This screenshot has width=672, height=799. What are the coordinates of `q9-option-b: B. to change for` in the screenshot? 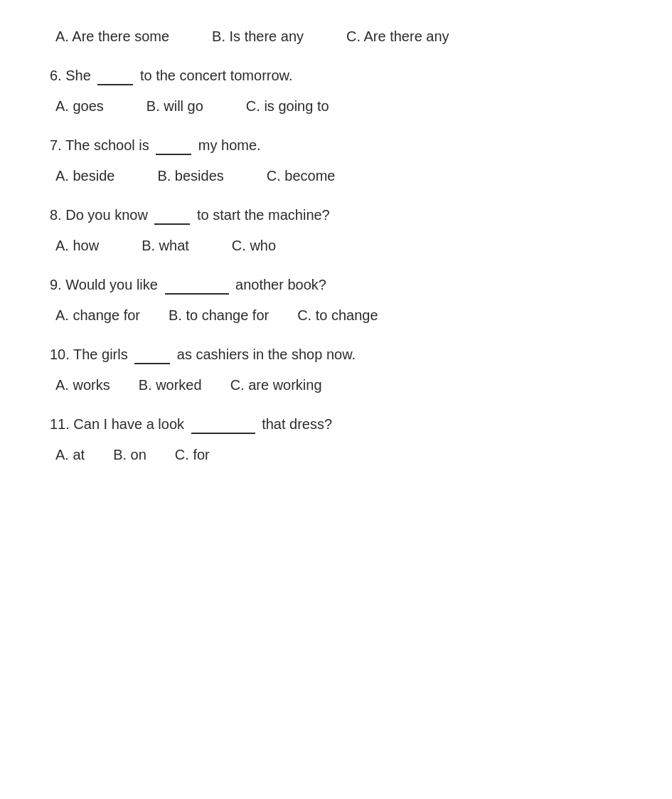 It's located at (219, 316).